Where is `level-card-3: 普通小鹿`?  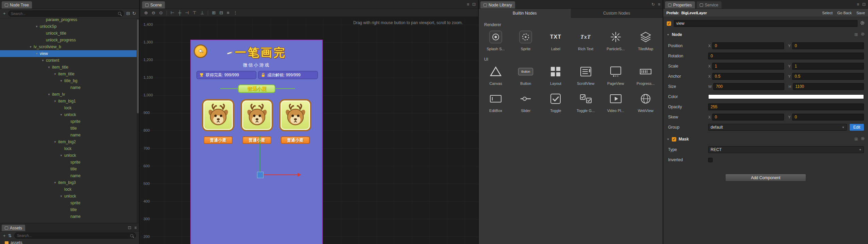
level-card-3: 普通小鹿 is located at coordinates (295, 121).